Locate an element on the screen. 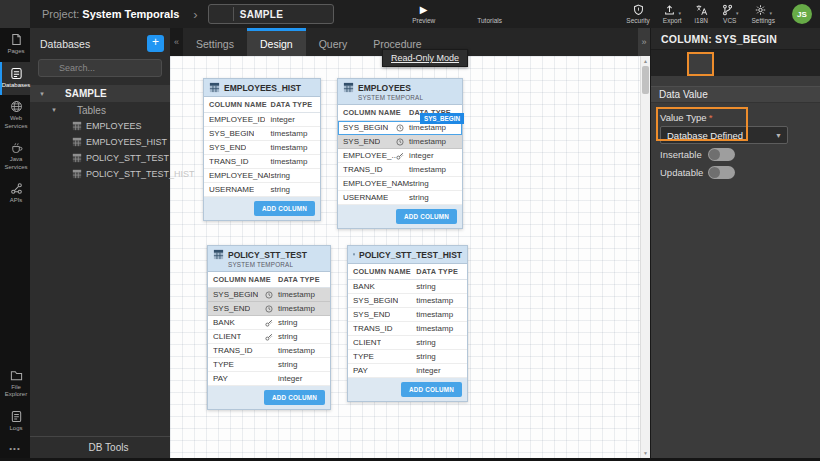 The height and width of the screenshot is (461, 820). collapse-left-panel-button: « is located at coordinates (176, 42).